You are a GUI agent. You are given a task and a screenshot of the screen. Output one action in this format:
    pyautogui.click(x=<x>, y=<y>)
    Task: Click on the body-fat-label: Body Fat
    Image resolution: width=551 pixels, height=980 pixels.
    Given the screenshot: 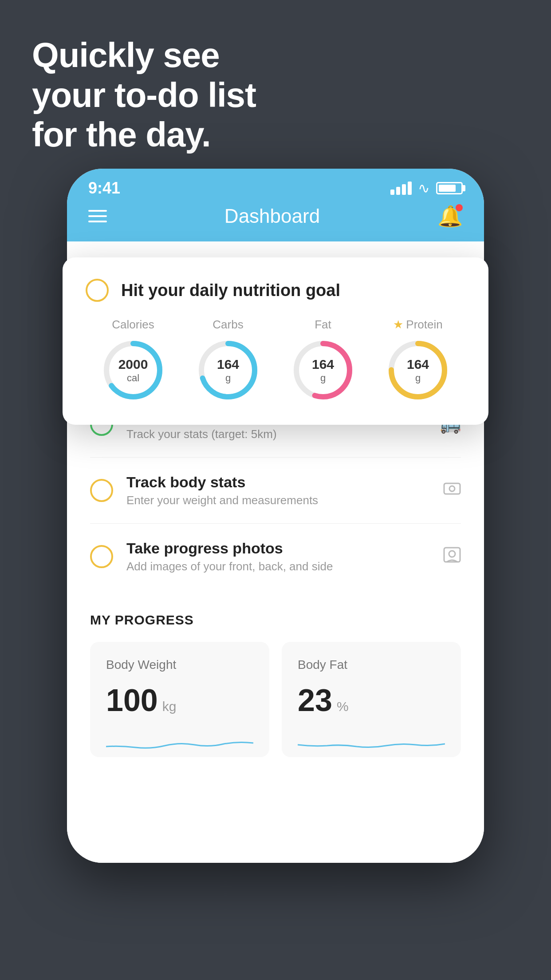 What is the action you would take?
    pyautogui.click(x=371, y=665)
    